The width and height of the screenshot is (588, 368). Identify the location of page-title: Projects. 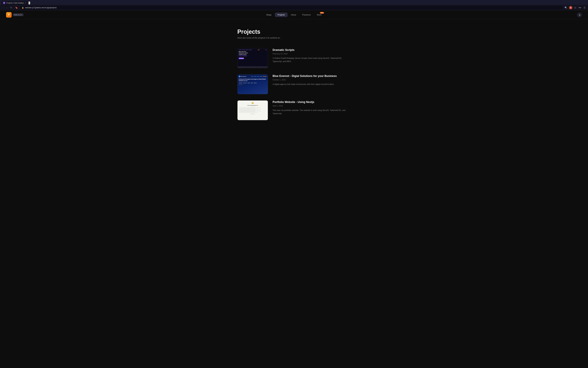
(294, 32).